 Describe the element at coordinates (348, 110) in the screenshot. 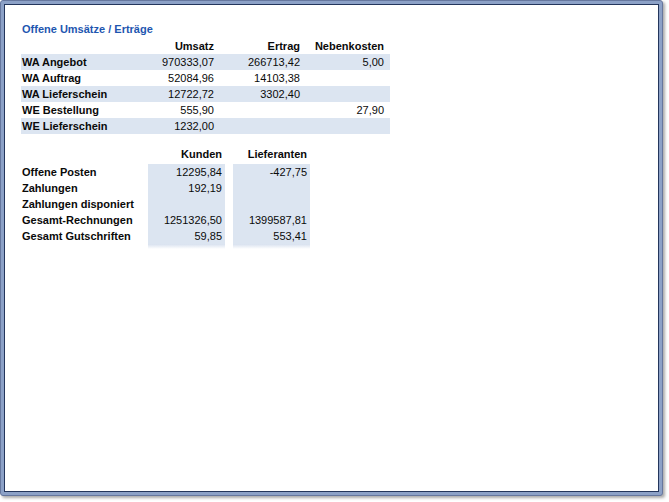

I see `nebenkosten-value: 27,90` at that location.